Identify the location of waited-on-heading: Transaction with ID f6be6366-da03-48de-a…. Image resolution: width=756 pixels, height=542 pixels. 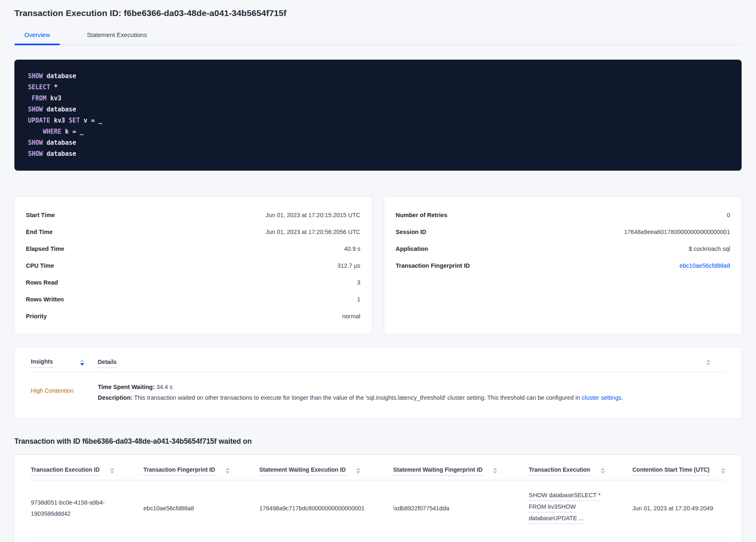
(378, 442).